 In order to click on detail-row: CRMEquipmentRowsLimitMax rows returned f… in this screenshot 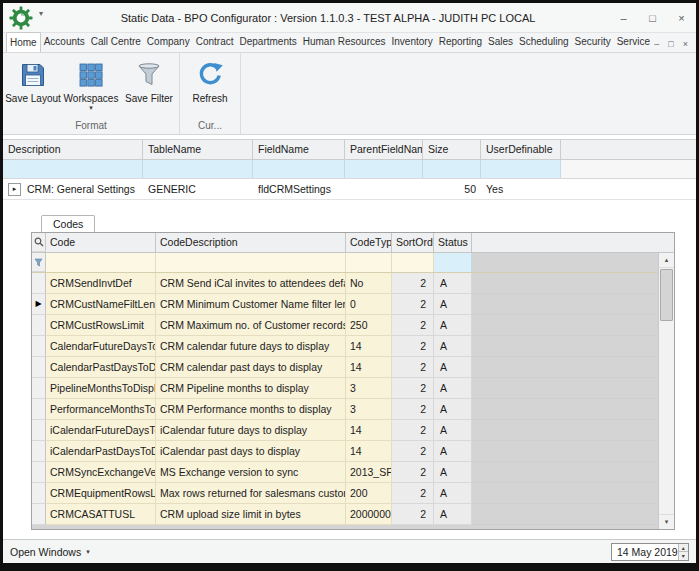, I will do `click(353, 494)`.